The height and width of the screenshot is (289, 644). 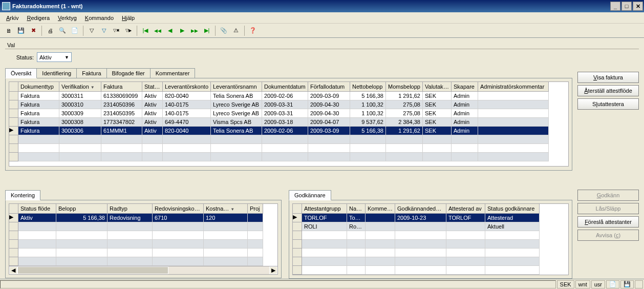 What do you see at coordinates (322, 31) in the screenshot?
I see `toolbar` at bounding box center [322, 31].